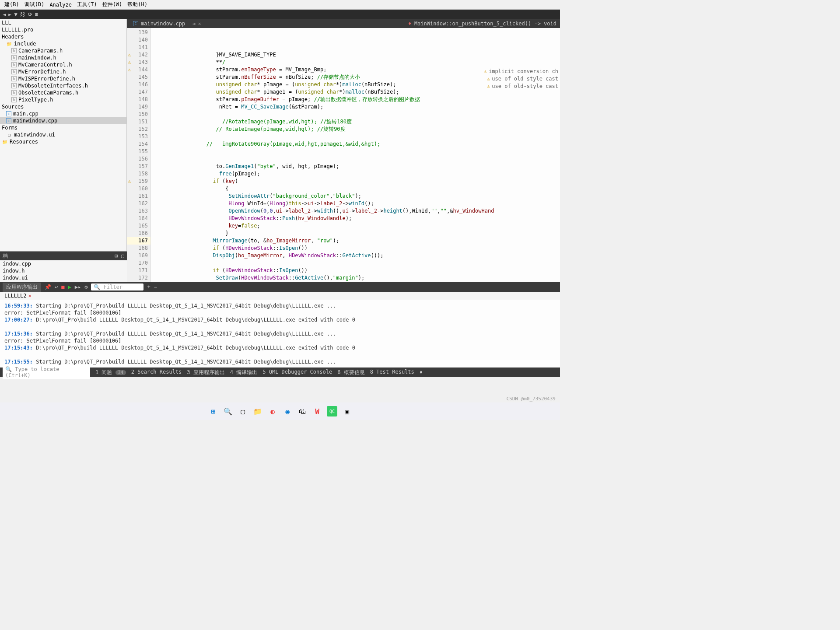 Image resolution: width=840 pixels, height=630 pixels. I want to click on line-number: 140, so click(139, 40).